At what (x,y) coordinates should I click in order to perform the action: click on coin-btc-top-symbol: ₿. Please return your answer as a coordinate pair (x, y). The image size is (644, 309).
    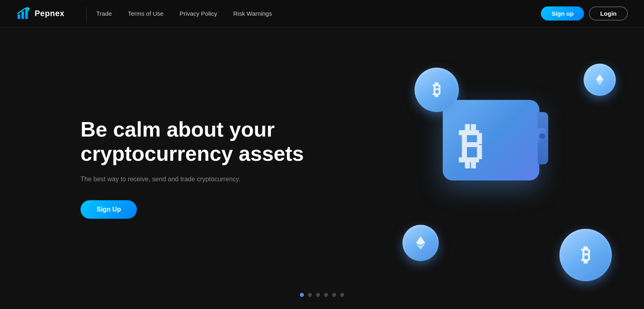
    Looking at the image, I should click on (437, 89).